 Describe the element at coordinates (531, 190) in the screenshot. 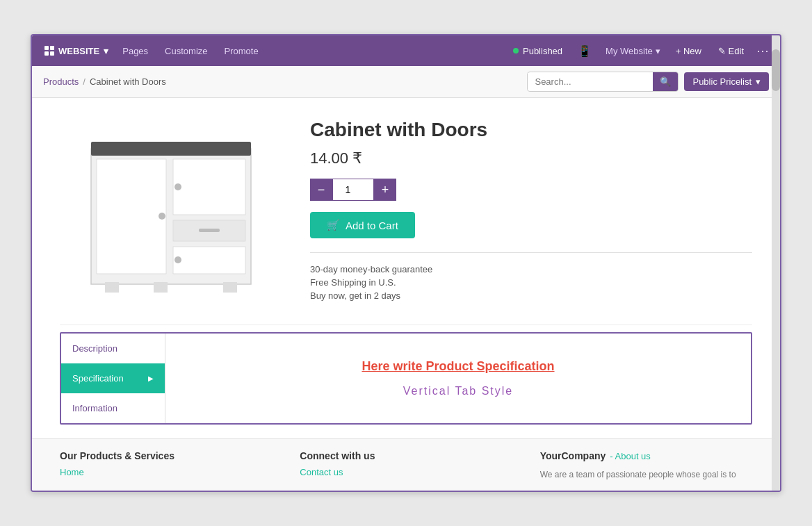

I see `quantity-row: − +` at that location.